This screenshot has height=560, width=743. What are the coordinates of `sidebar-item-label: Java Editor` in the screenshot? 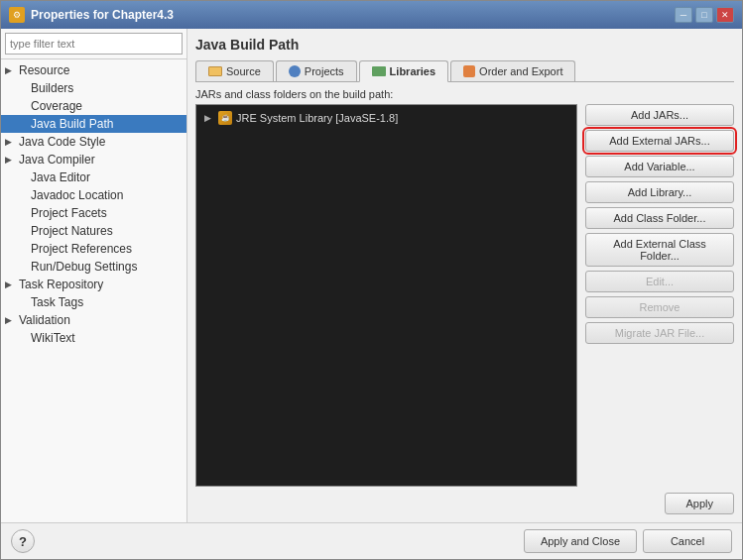 It's located at (61, 177).